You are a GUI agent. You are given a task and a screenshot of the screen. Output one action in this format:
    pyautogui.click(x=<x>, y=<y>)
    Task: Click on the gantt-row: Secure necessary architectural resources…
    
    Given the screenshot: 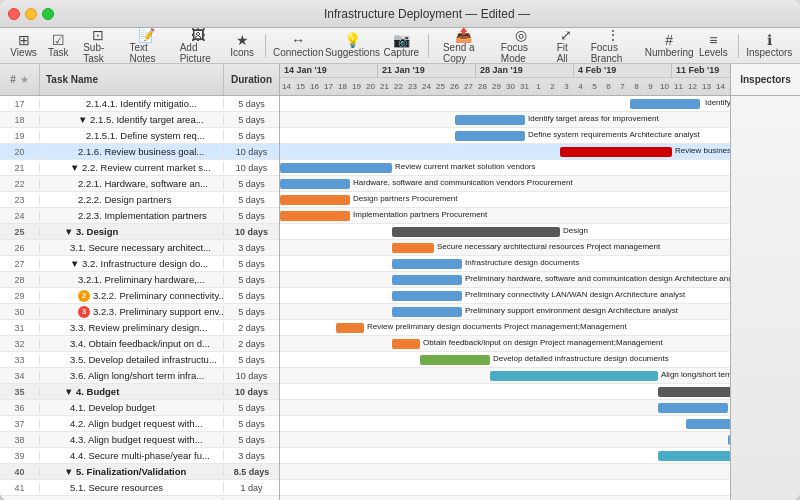 What is the action you would take?
    pyautogui.click(x=505, y=248)
    